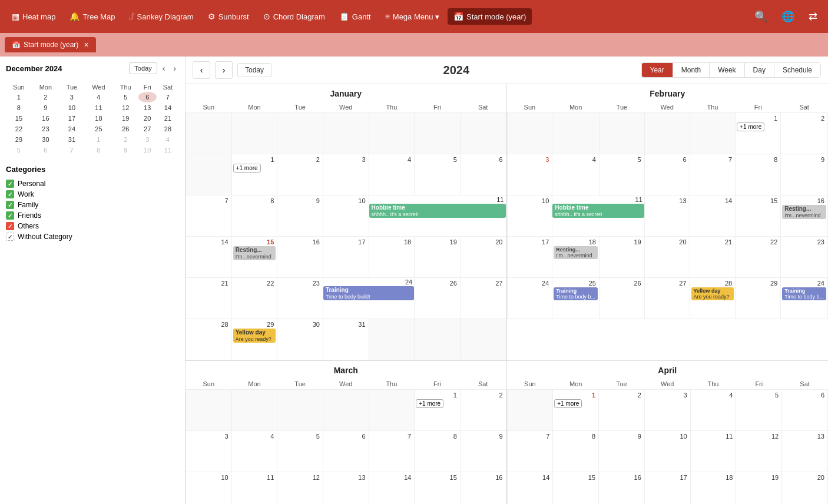 This screenshot has height=504, width=828. I want to click on category-item: ✓Work, so click(92, 194).